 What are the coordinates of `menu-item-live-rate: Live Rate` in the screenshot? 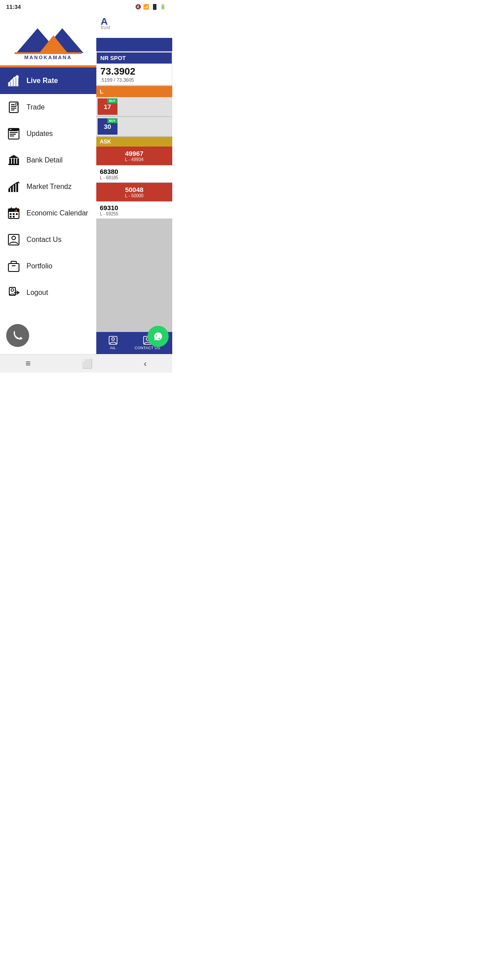 It's located at (48, 81).